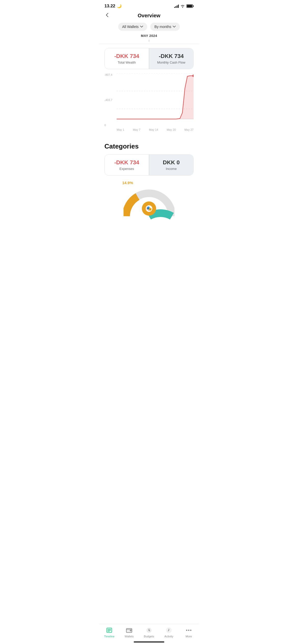 This screenshot has height=644, width=298. What do you see at coordinates (171, 56) in the screenshot?
I see `cash-flow-amount: -DKK 734` at bounding box center [171, 56].